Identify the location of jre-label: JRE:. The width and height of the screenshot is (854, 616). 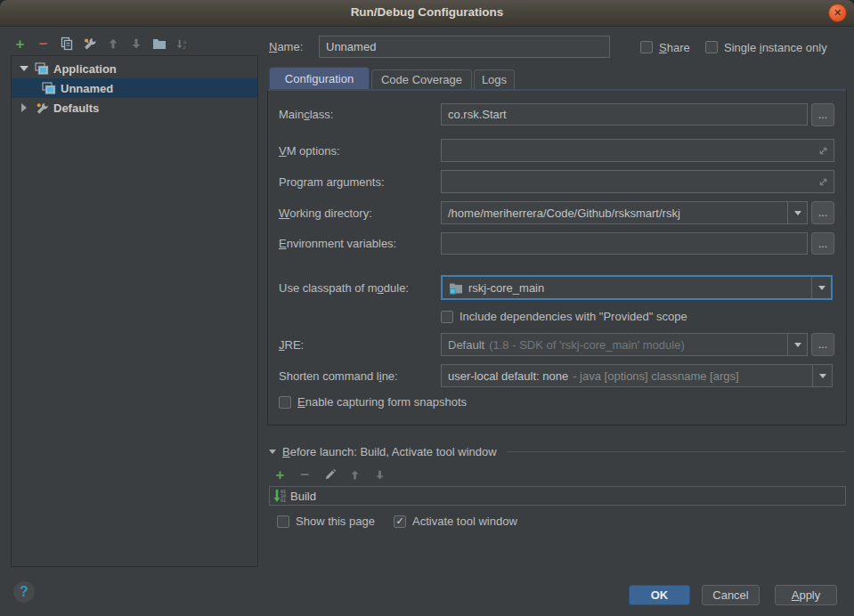
(291, 344).